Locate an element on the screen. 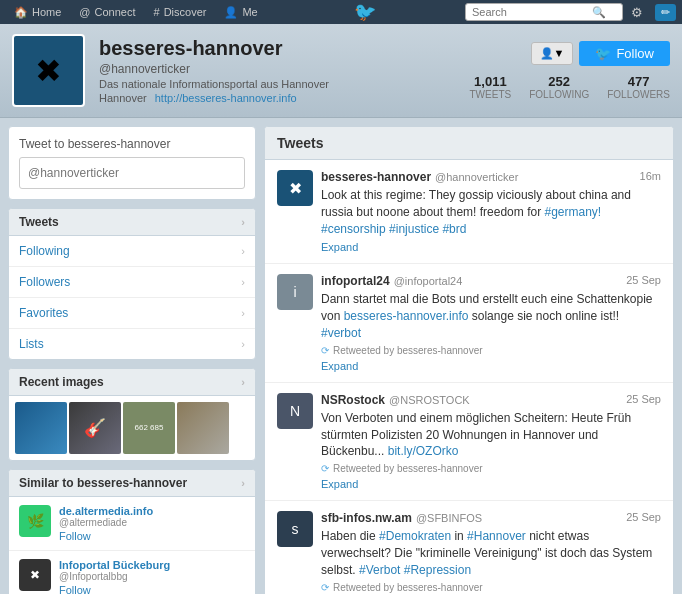 The width and height of the screenshot is (682, 594). nav-me-label: Me is located at coordinates (250, 12).